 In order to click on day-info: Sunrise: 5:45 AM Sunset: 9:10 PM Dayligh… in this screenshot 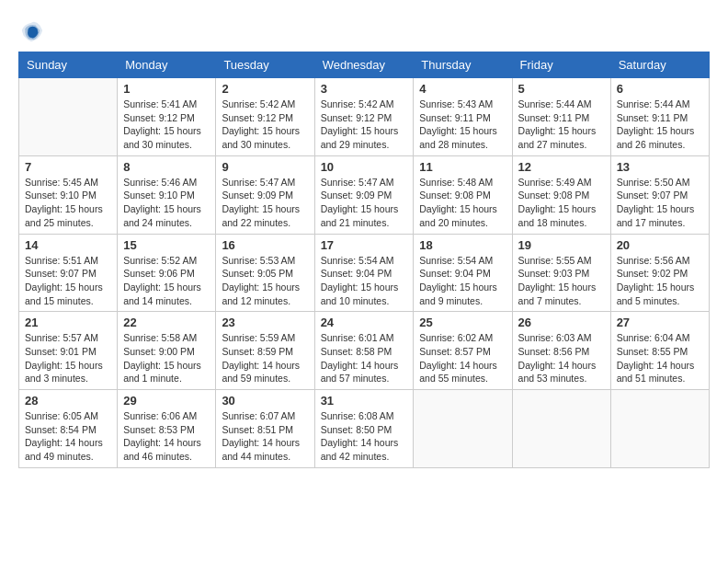, I will do `click(68, 202)`.